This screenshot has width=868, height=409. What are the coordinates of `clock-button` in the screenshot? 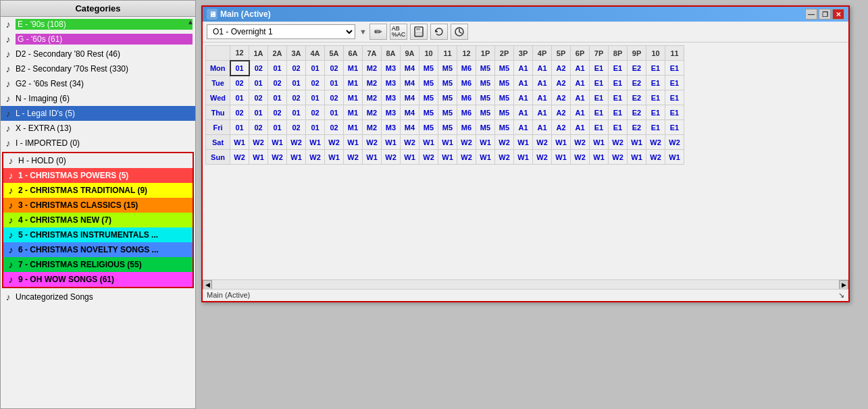 It's located at (459, 32).